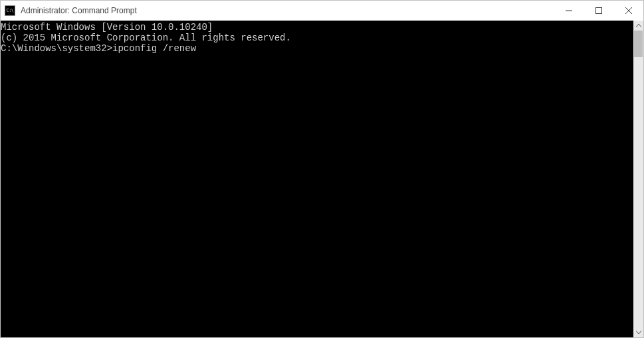 This screenshot has height=338, width=644. What do you see at coordinates (638, 179) in the screenshot?
I see `vertical-scrollbar` at bounding box center [638, 179].